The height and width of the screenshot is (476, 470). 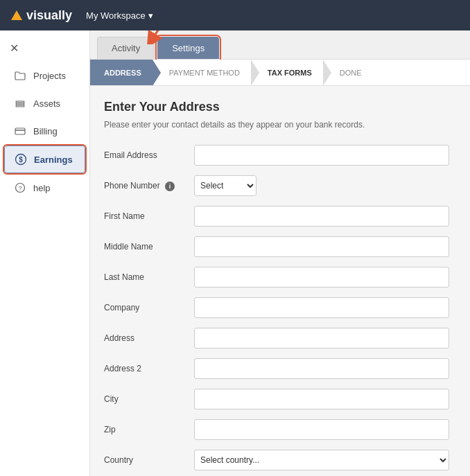 What do you see at coordinates (149, 369) in the screenshot?
I see `address2-label: Address 2` at bounding box center [149, 369].